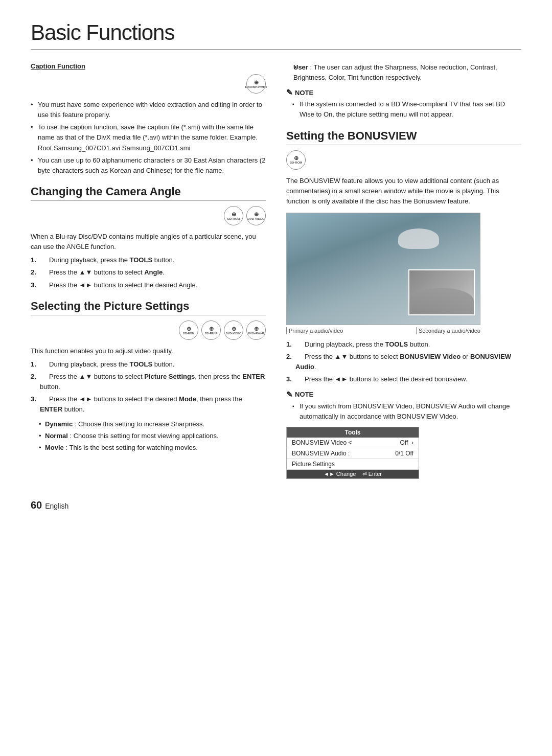  What do you see at coordinates (404, 109) in the screenshot?
I see `note-list-pic: If the system is connected to a BD Wise-…` at bounding box center [404, 109].